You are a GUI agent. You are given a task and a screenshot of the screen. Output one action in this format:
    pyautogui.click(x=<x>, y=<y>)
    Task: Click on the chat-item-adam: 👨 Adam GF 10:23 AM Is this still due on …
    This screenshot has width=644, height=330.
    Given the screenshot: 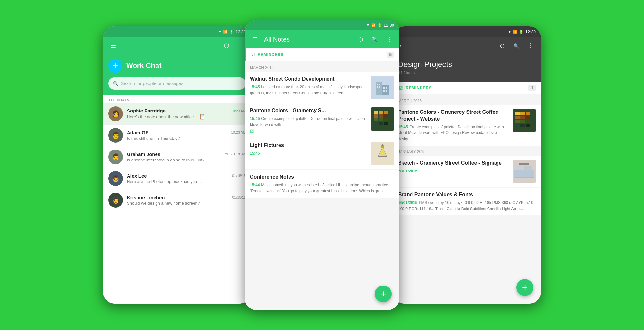 What is the action you would take?
    pyautogui.click(x=177, y=135)
    